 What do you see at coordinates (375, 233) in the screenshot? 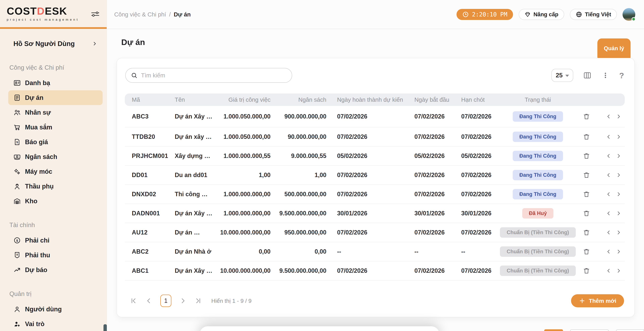
I see `table-row: AU12 Dự án … 10.000.000.000,00 950.000.0…` at bounding box center [375, 233].